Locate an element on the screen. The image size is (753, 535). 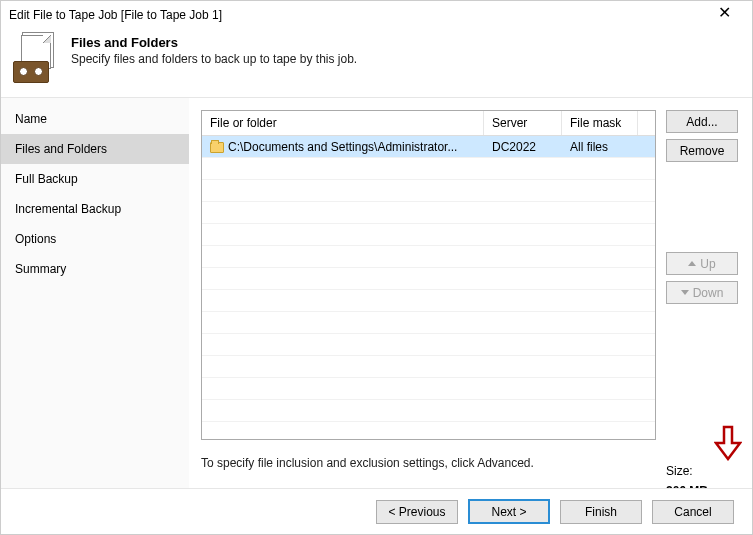
sidebar-item-incremental-backup: Incremental Backup is located at coordinates (95, 209).